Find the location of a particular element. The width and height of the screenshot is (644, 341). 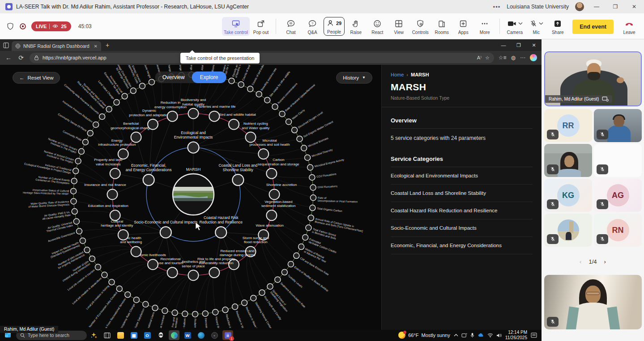

service-category-item: Coastal Hazard Risk Reduction and Resili… is located at coordinates (462, 211).